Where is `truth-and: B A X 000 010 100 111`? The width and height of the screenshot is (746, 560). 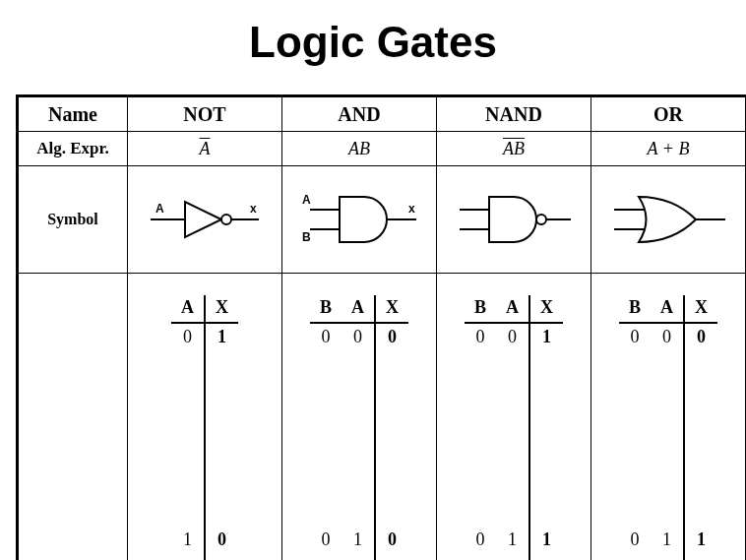
truth-and: B A X 000 010 100 111 is located at coordinates (360, 417).